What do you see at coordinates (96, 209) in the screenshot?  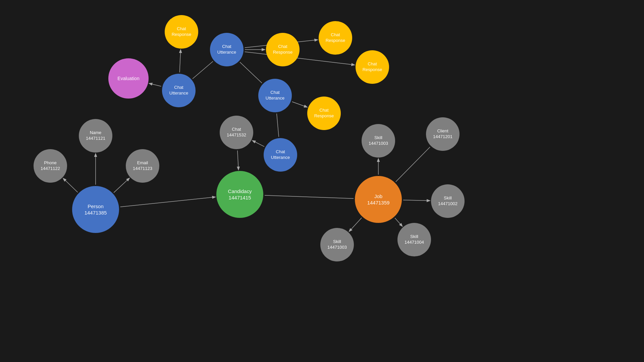 I see `node-person: Person 14471385` at bounding box center [96, 209].